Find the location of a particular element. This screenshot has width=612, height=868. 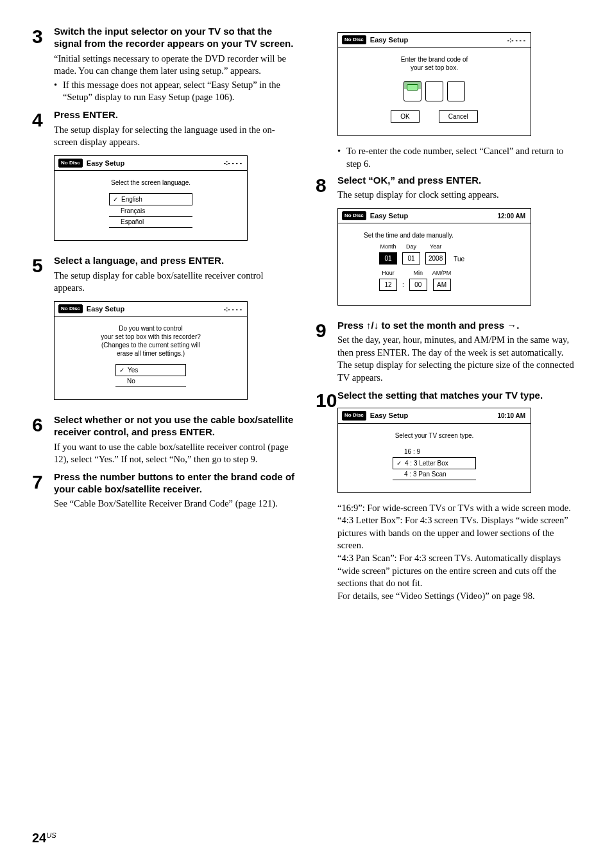

osd-brand-msg1: Enter the brand code of is located at coordinates (434, 59).